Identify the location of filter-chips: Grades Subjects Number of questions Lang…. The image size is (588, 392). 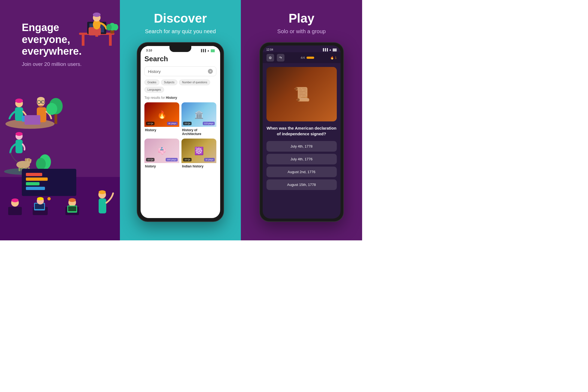
(180, 86).